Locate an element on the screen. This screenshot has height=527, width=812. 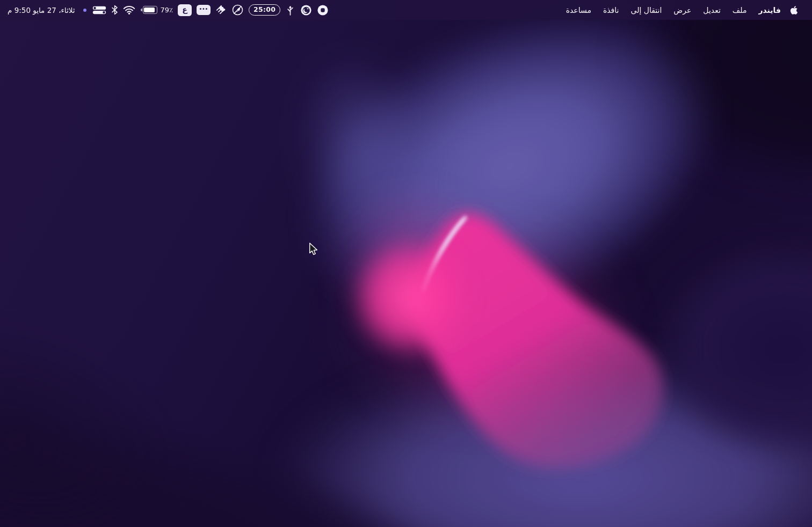
wallpaper-layer-pink-bleed is located at coordinates (414, 268).